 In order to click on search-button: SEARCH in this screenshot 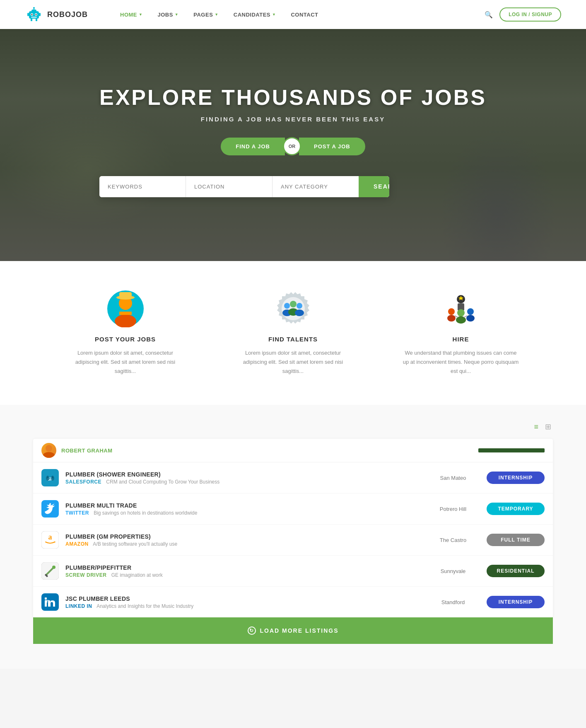, I will do `click(374, 186)`.